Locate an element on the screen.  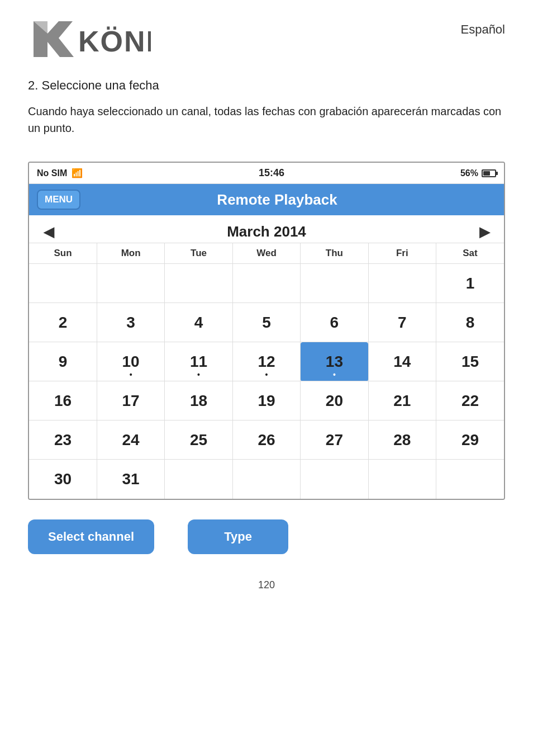
calendar-week-4: 16171819202122 is located at coordinates (266, 401).